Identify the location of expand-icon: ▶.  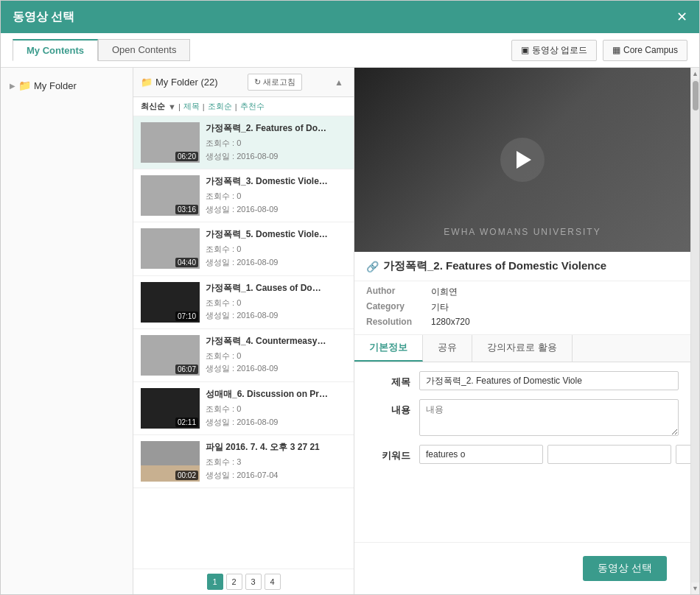
(13, 85).